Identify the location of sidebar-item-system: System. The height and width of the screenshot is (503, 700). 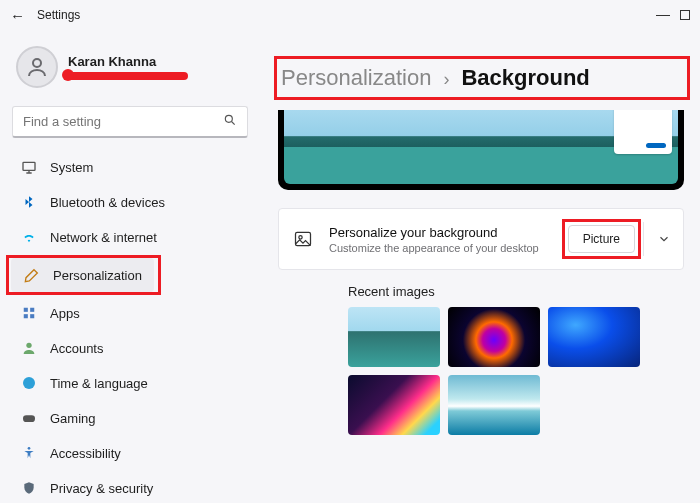
(130, 167).